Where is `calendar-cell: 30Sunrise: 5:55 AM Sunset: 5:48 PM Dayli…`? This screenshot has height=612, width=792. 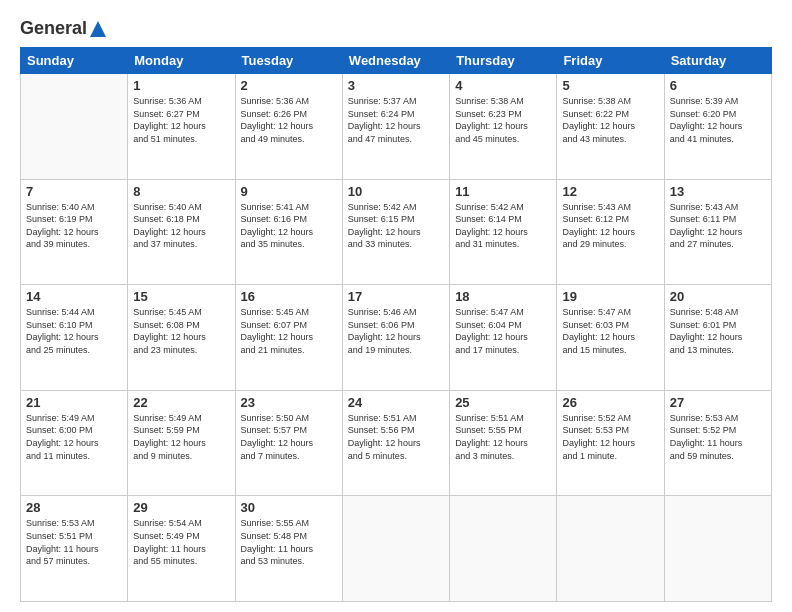 calendar-cell: 30Sunrise: 5:55 AM Sunset: 5:48 PM Dayli… is located at coordinates (288, 549).